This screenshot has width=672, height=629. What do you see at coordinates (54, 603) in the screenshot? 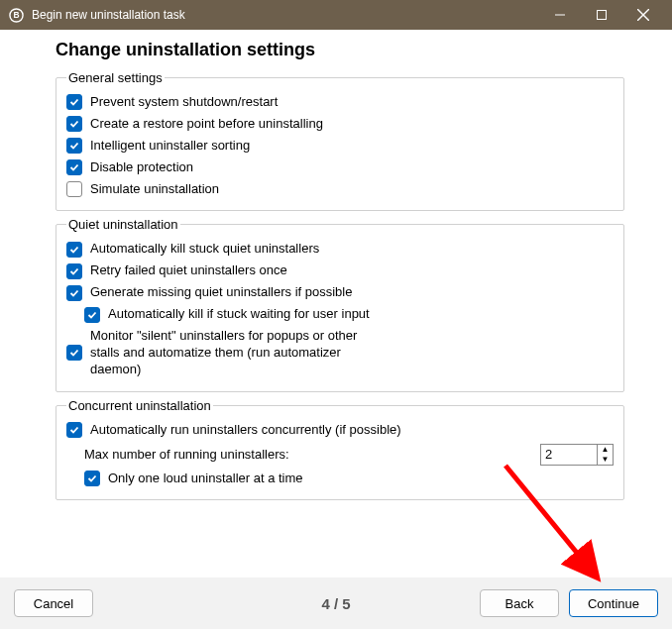
I see `cancel-button: Cancel` at bounding box center [54, 603].